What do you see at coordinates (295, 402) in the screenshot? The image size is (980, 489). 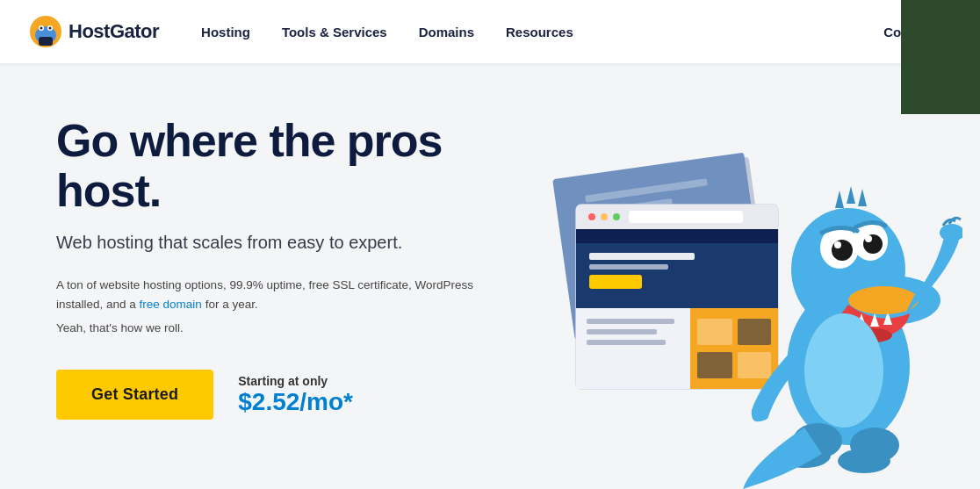 I see `price-display: $2.52/mo*` at bounding box center [295, 402].